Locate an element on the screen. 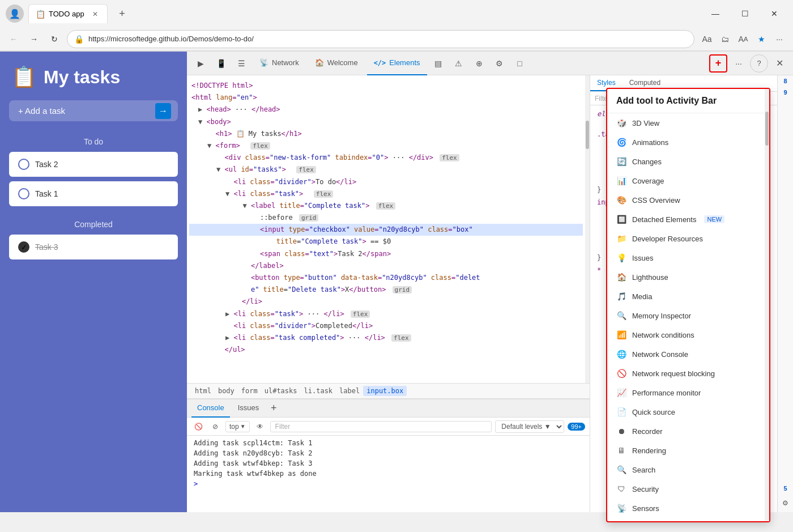 The width and height of the screenshot is (793, 532). console-context-arrow: ▼ is located at coordinates (243, 426).